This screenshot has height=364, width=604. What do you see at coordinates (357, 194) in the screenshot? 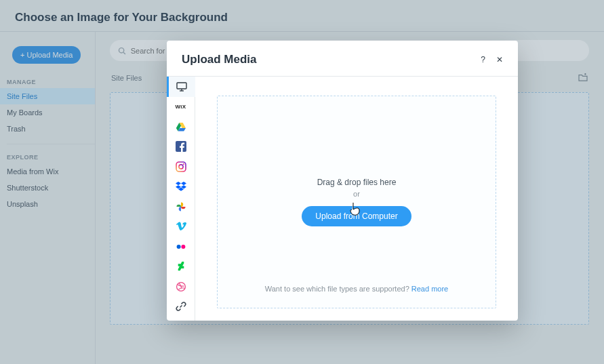
I see `or-text: or` at bounding box center [357, 194].